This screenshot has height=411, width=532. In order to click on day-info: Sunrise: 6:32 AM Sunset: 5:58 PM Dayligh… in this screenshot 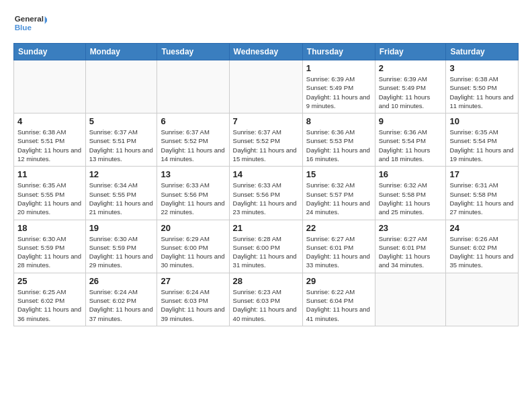, I will do `click(411, 199)`.